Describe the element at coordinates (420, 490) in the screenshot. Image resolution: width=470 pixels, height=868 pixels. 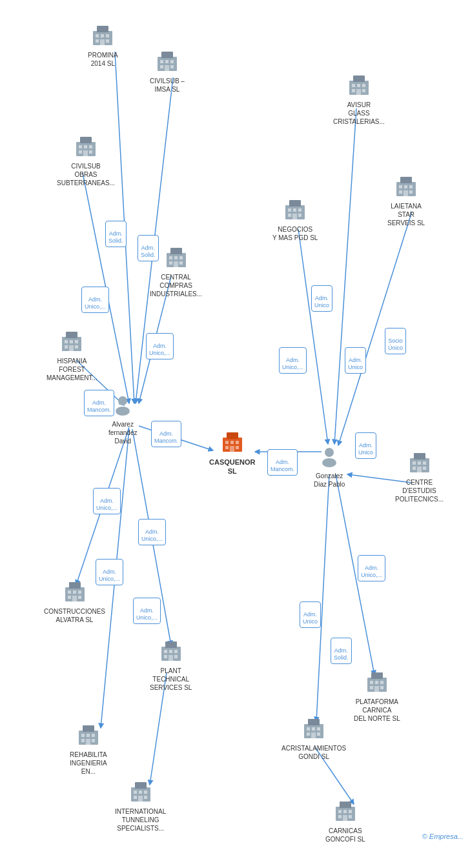
I see `label-centre-estudis: CENTRE D'ESTUDIS POLITECNICS...` at that location.